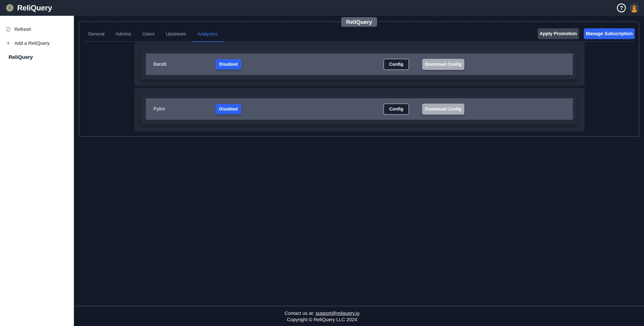  Describe the element at coordinates (360, 42) in the screenshot. I see `tab-bar-divider` at that location.